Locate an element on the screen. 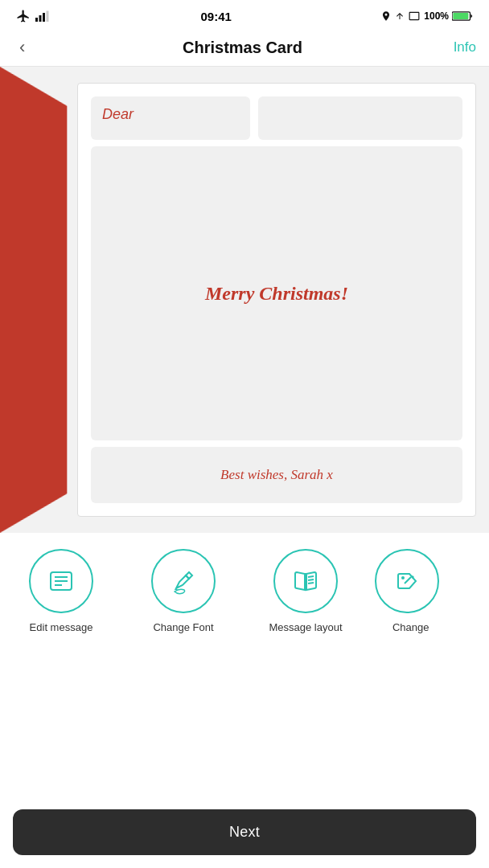  edit-message-icon is located at coordinates (61, 581).